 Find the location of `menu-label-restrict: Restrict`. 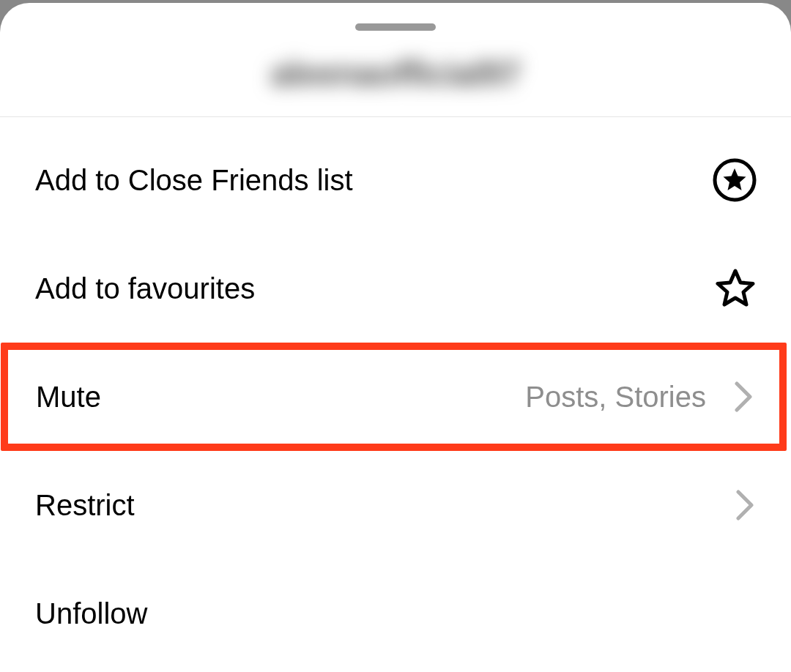

menu-label-restrict: Restrict is located at coordinates (85, 505).